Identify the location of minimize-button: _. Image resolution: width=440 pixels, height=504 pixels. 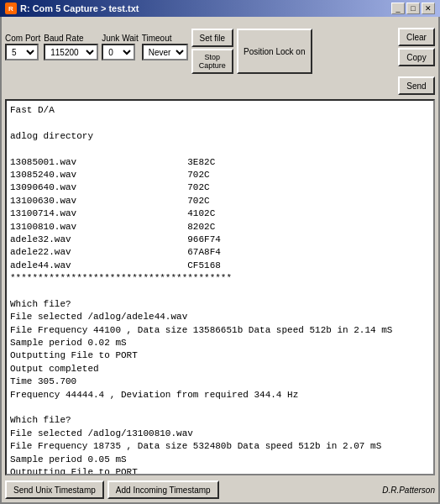
(398, 8).